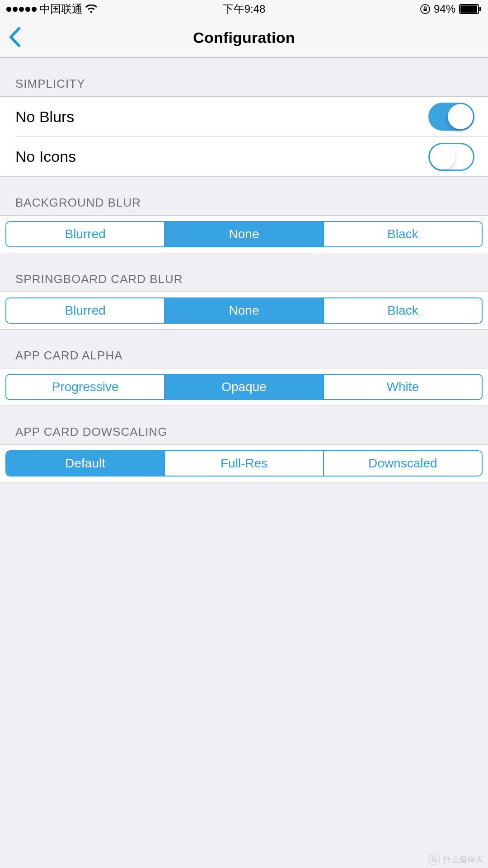  What do you see at coordinates (61, 9) in the screenshot?
I see `carrier-label: 中国联通` at bounding box center [61, 9].